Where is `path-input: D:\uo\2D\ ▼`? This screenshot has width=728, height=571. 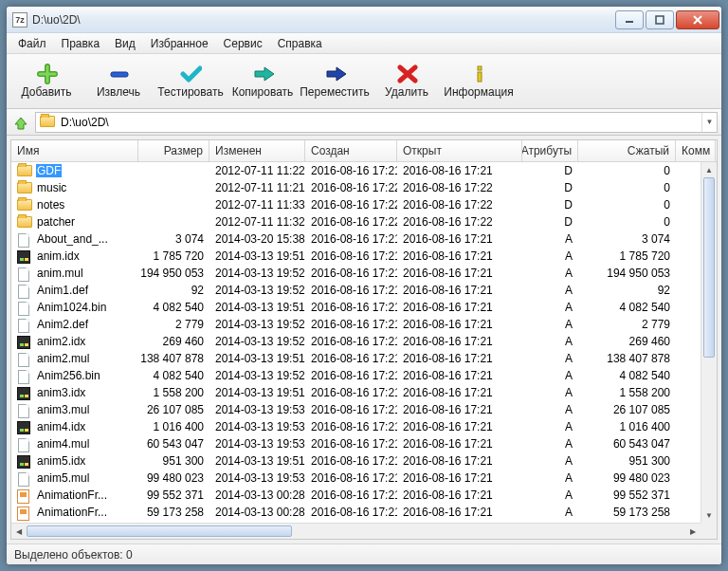 path-input: D:\uo\2D\ ▼ is located at coordinates (376, 122).